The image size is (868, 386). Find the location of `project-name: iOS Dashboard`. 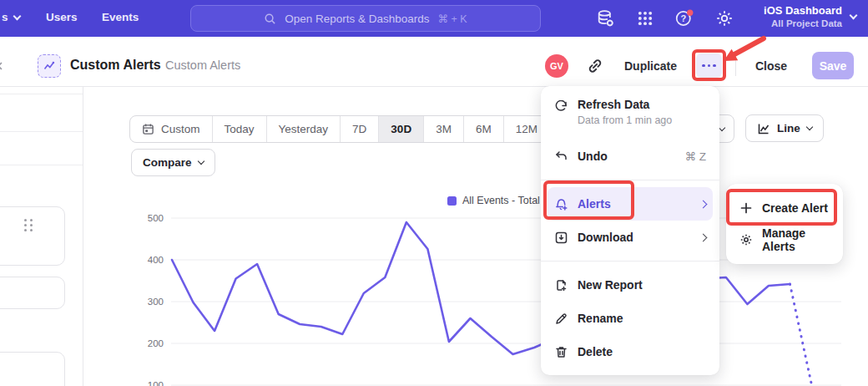

project-name: iOS Dashboard is located at coordinates (803, 10).